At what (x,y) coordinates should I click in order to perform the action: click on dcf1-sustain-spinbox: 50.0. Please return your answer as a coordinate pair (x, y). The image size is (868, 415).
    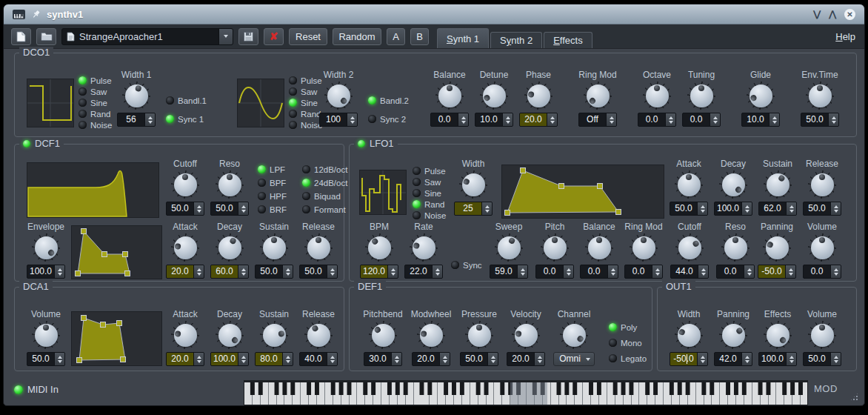
    Looking at the image, I should click on (274, 271).